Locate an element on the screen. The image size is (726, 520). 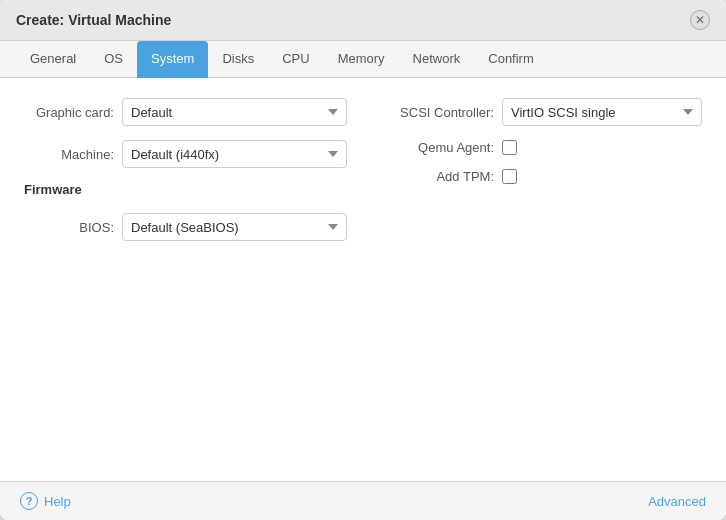
machine-select: Default (i440fx) is located at coordinates (234, 154).